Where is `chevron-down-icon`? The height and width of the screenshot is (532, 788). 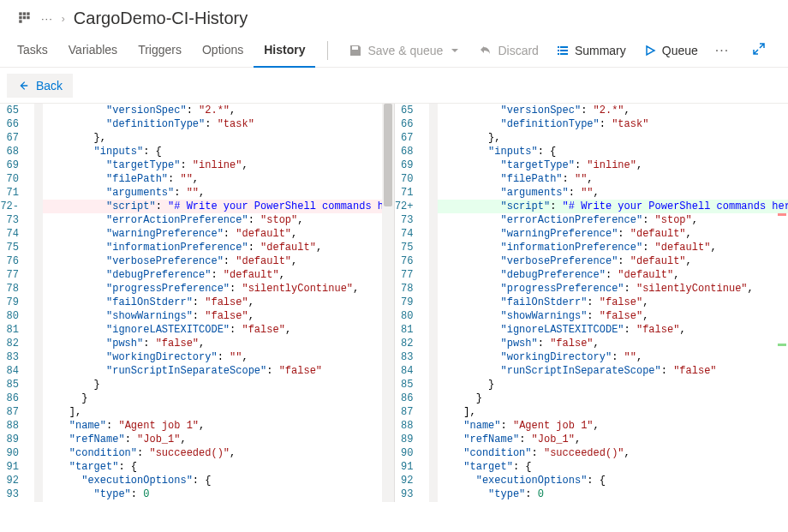
chevron-down-icon is located at coordinates (455, 51).